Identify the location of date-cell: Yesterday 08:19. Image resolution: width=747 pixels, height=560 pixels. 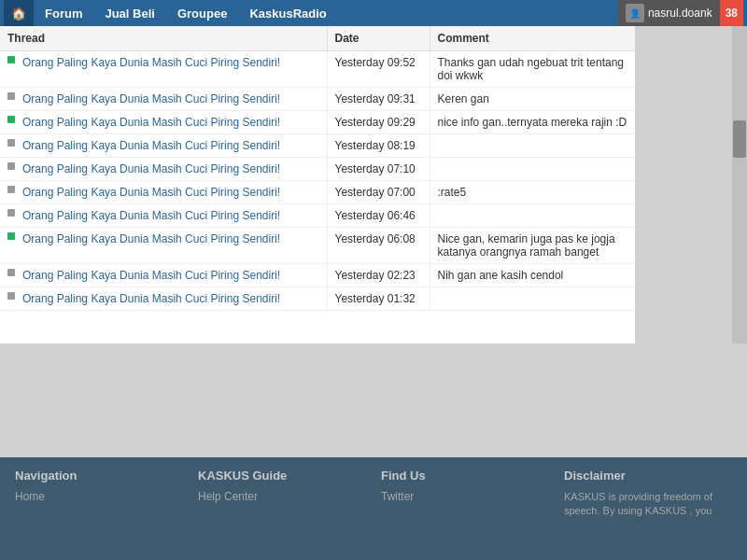
(378, 146).